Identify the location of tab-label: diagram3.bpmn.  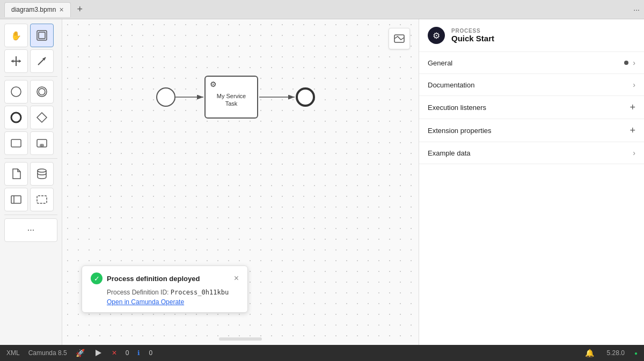
(33, 10).